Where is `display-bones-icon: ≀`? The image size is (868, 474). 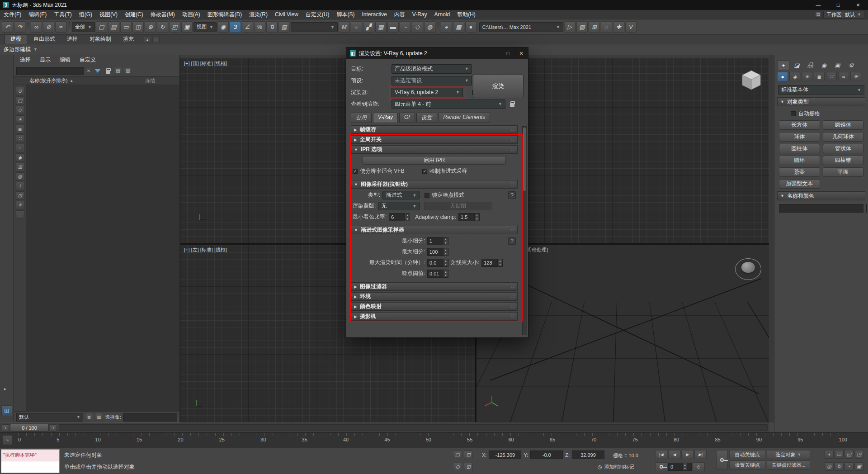
display-bones-icon: ≀ is located at coordinates (20, 186).